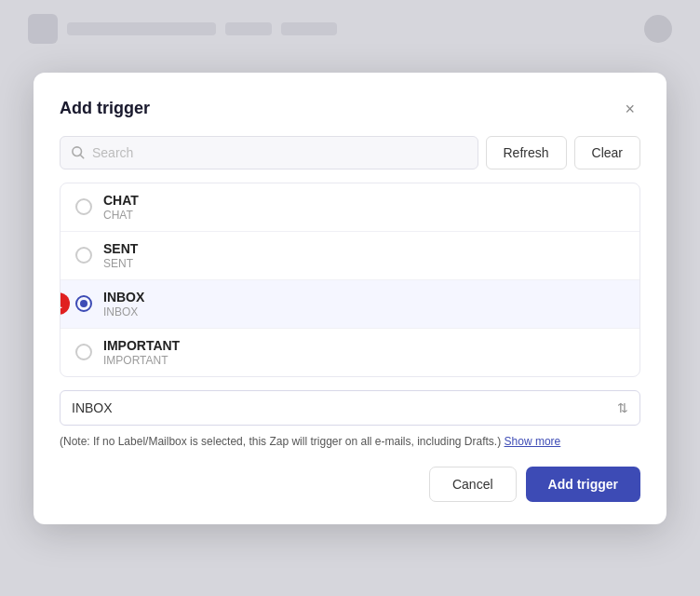 This screenshot has width=700, height=596. I want to click on option-important-name: IMPORTANT, so click(141, 345).